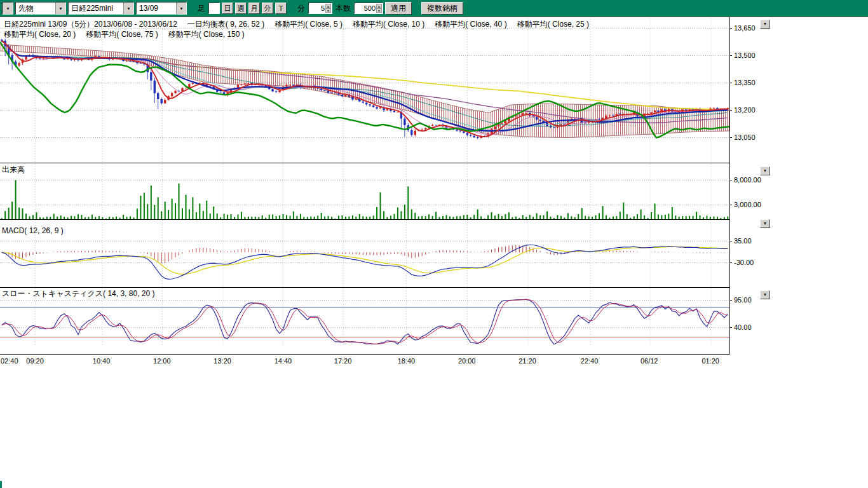 The height and width of the screenshot is (488, 868). What do you see at coordinates (125, 34) in the screenshot?
I see `legend-row-2: 移動平均( Close, 20 ) 移動平均( Close, 75 ) 移動平均…` at bounding box center [125, 34].